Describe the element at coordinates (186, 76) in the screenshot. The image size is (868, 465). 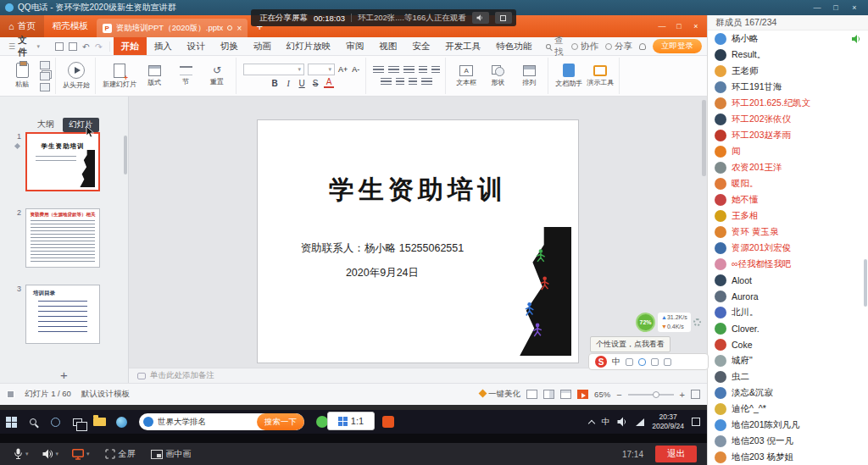
I see `section-button: 节` at that location.